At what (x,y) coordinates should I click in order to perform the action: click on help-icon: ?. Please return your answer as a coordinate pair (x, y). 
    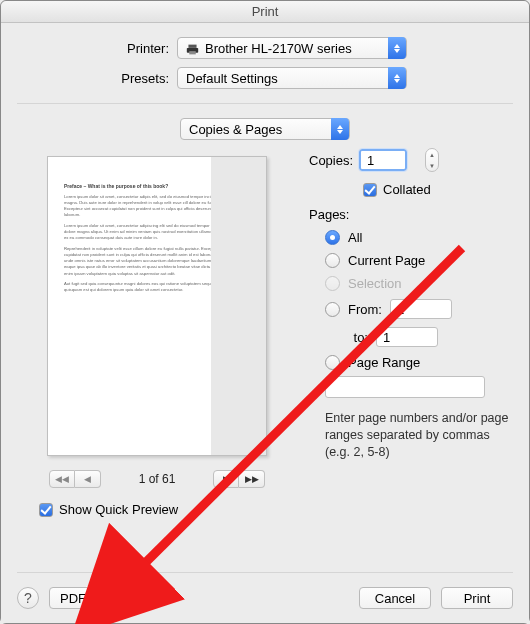
    Looking at the image, I should click on (28, 598).